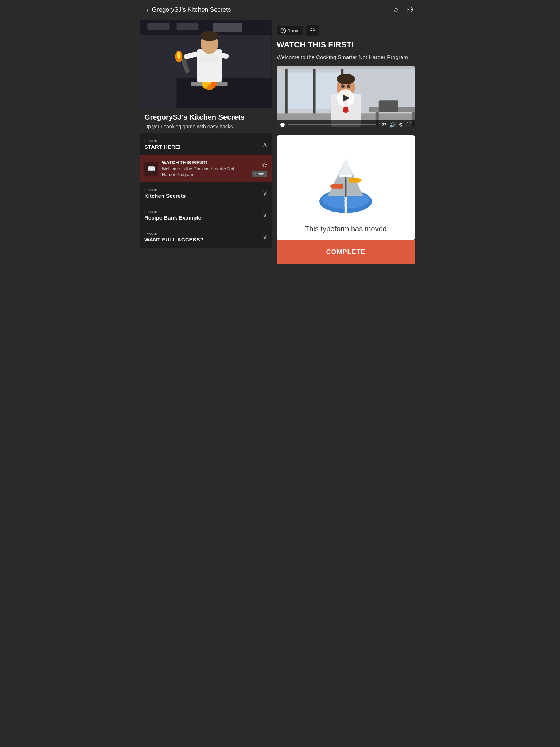 Image resolution: width=560 pixels, height=747 pixels. Describe the element at coordinates (294, 31) in the screenshot. I see `time-label: 1 min` at that location.